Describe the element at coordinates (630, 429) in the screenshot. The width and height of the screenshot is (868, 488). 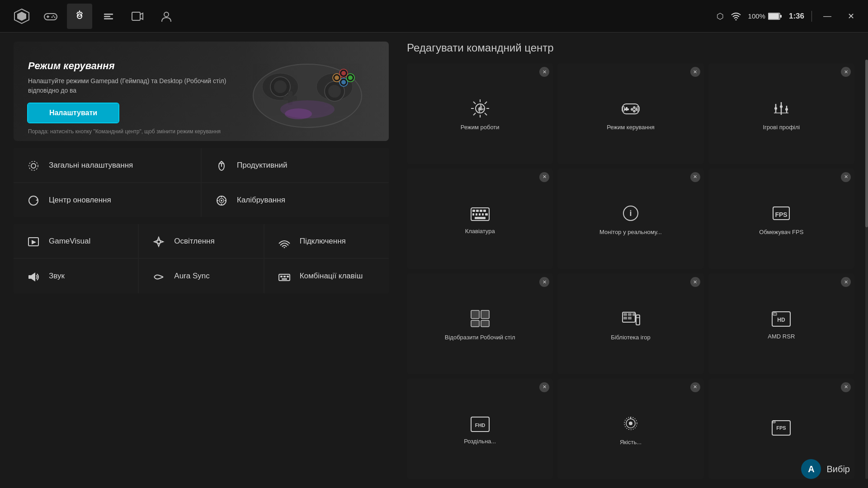
I see `widget-quality: ✕ Якість...` at that location.